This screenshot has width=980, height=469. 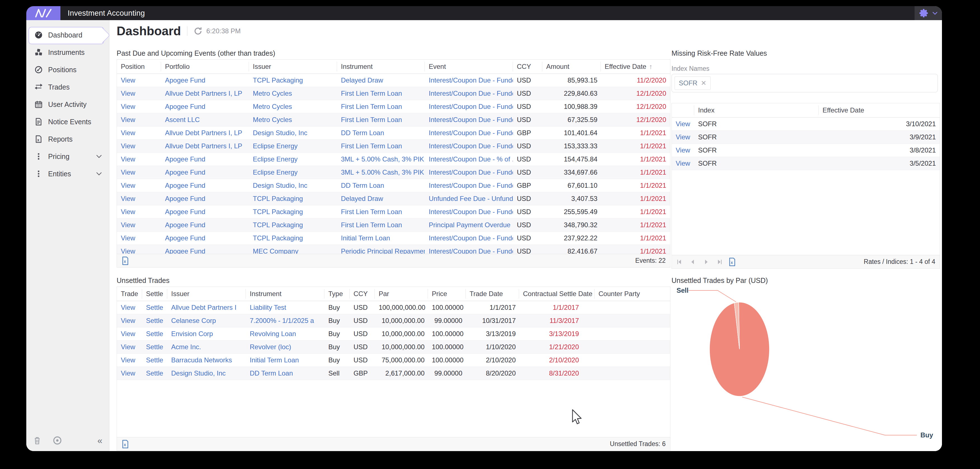 What do you see at coordinates (207, 334) in the screenshot?
I see `issuer-link: Envision Corp` at bounding box center [207, 334].